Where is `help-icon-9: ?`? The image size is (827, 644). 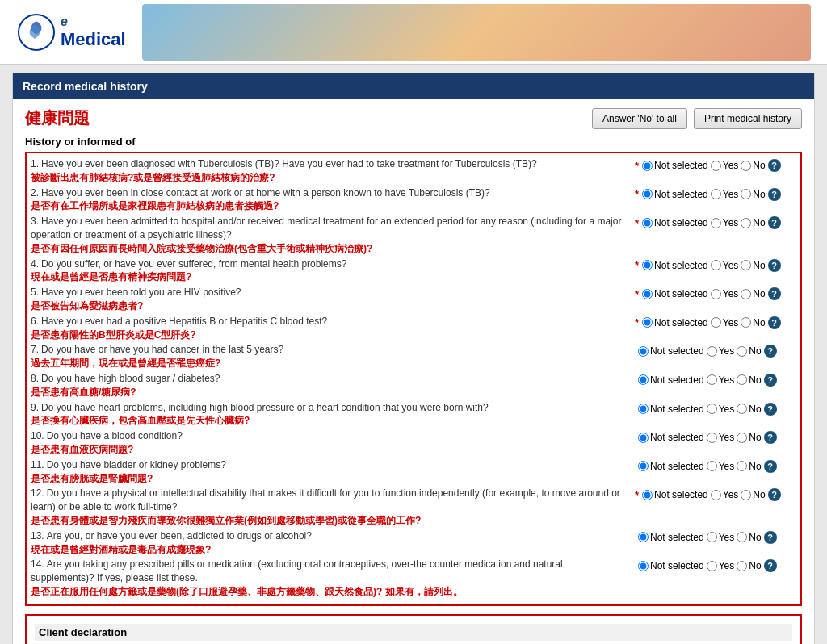 help-icon-9: ? is located at coordinates (770, 409).